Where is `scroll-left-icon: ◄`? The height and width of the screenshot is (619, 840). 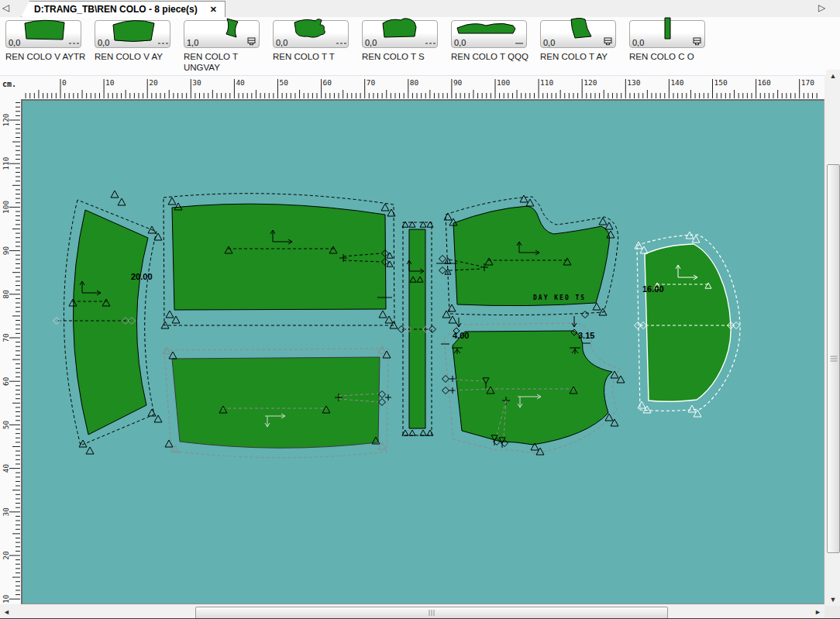 scroll-left-icon: ◄ is located at coordinates (6, 612).